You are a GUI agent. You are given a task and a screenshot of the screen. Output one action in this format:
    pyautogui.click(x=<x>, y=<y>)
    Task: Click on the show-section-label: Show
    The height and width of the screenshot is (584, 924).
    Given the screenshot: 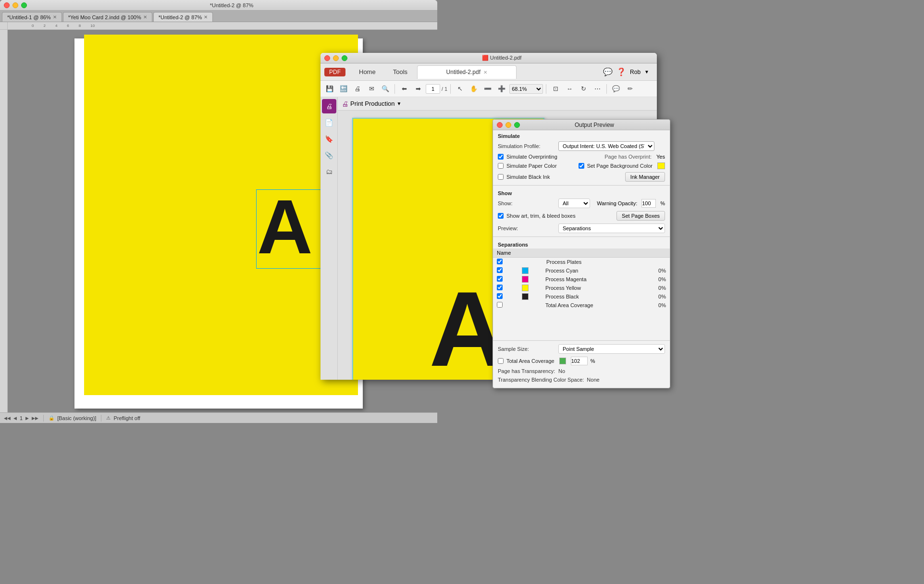 What is the action you would take?
    pyautogui.click(x=581, y=192)
    